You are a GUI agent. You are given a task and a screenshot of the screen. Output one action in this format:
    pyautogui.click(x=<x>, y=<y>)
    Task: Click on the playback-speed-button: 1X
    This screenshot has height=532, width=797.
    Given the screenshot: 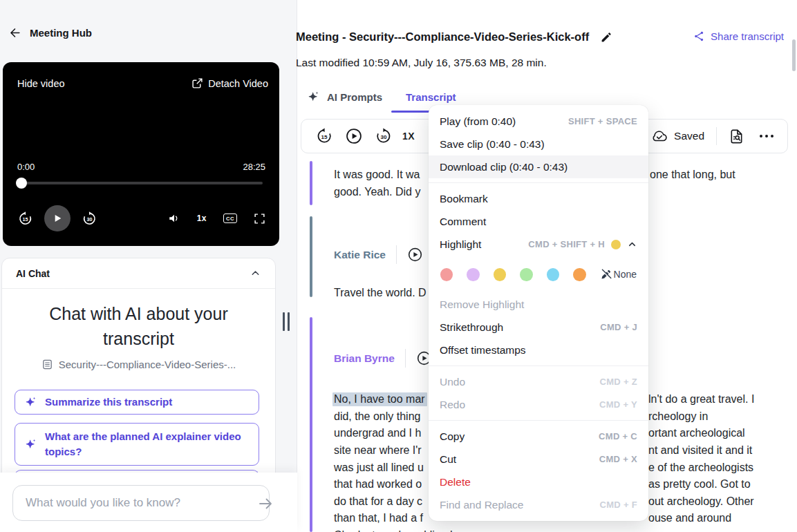 What is the action you would take?
    pyautogui.click(x=409, y=136)
    